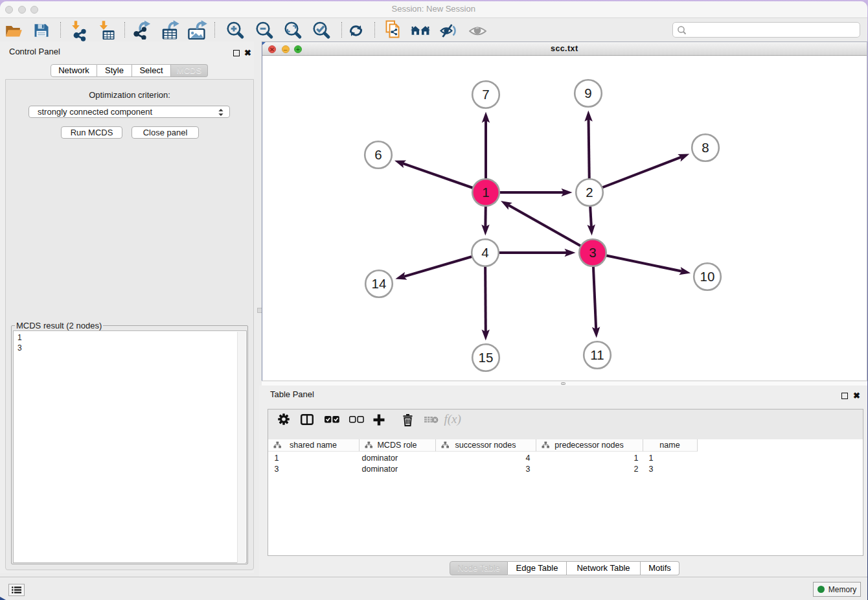 This screenshot has height=600, width=868. What do you see at coordinates (380, 284) in the screenshot?
I see `svg-text: 14` at bounding box center [380, 284].